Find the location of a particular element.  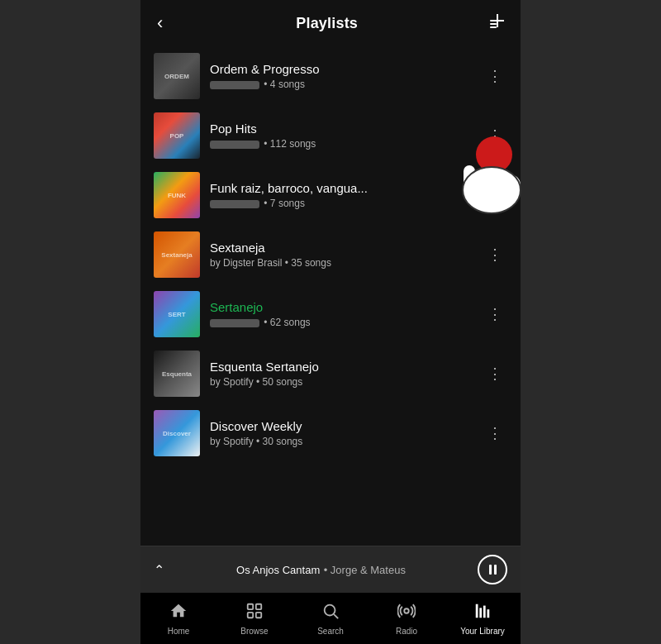

playlist-art-discover: Discover is located at coordinates (177, 433).